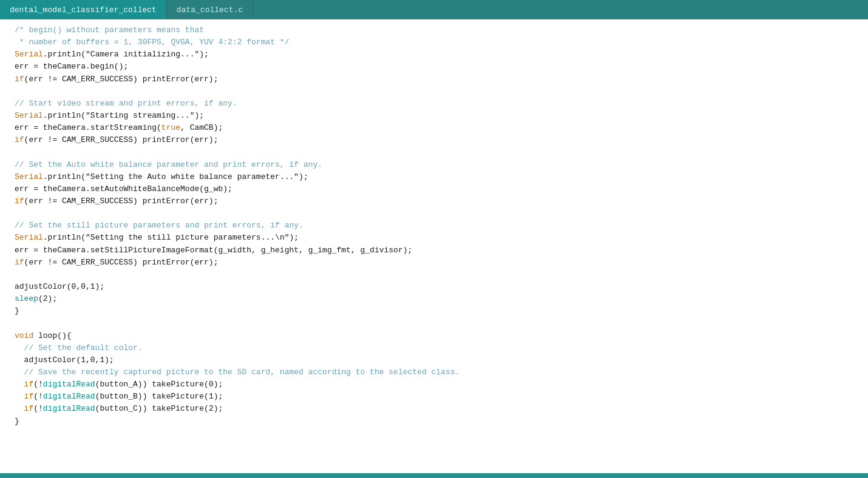 This screenshot has height=478, width=868. Describe the element at coordinates (434, 287) in the screenshot. I see `code-line: adjustColor(0,0,1);` at that location.